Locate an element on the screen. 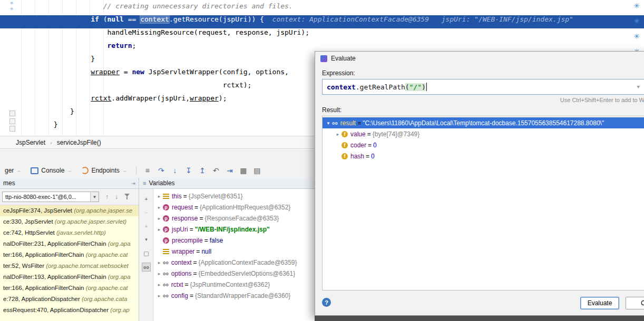 The height and width of the screenshot is (321, 644). stack-frame: nalDoFilter:193, ApplicationFilterChain … is located at coordinates (70, 277).